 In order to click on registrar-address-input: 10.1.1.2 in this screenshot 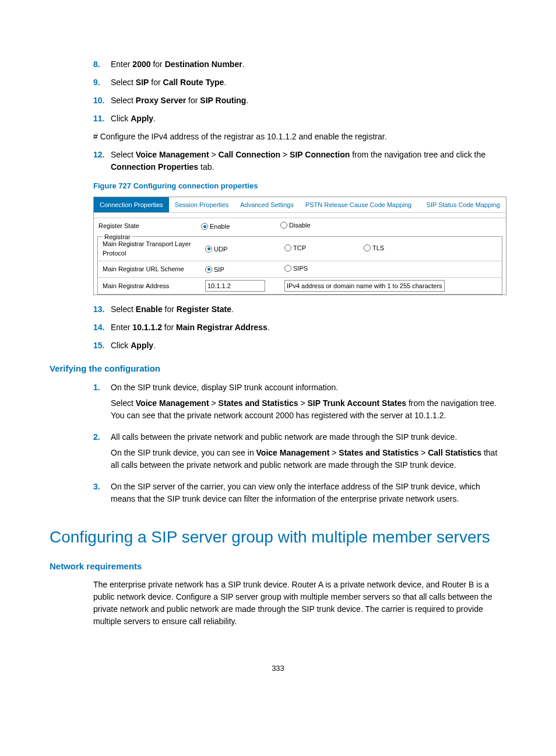, I will do `click(235, 286)`.